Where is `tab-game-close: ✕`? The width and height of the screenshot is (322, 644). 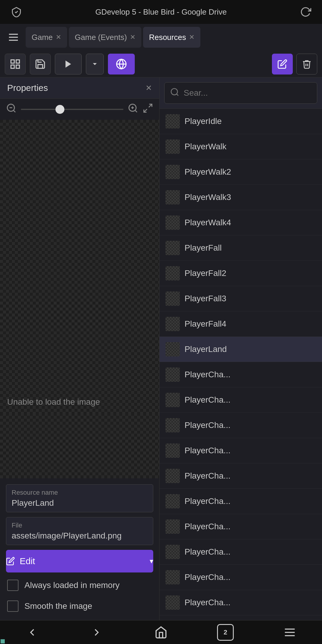
tab-game-close: ✕ is located at coordinates (58, 37).